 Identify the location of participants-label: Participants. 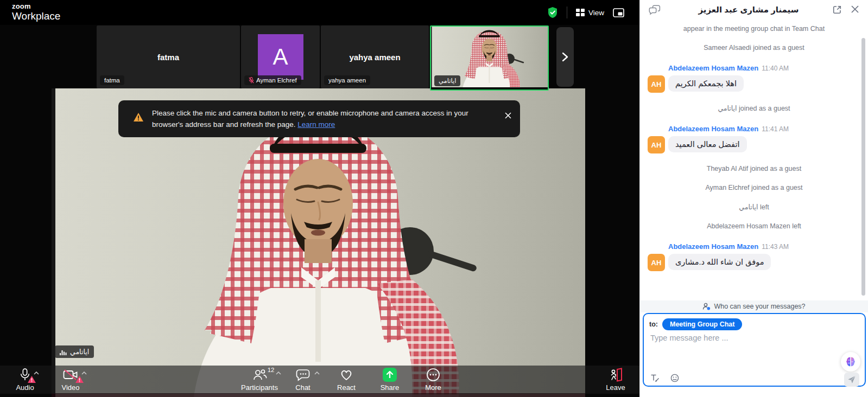
(259, 387).